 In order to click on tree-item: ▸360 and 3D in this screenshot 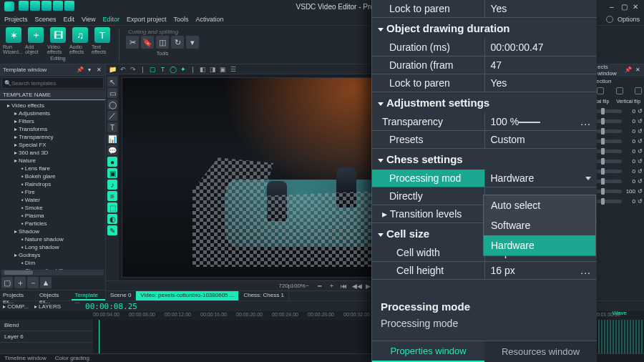, I will do `click(53, 153)`.